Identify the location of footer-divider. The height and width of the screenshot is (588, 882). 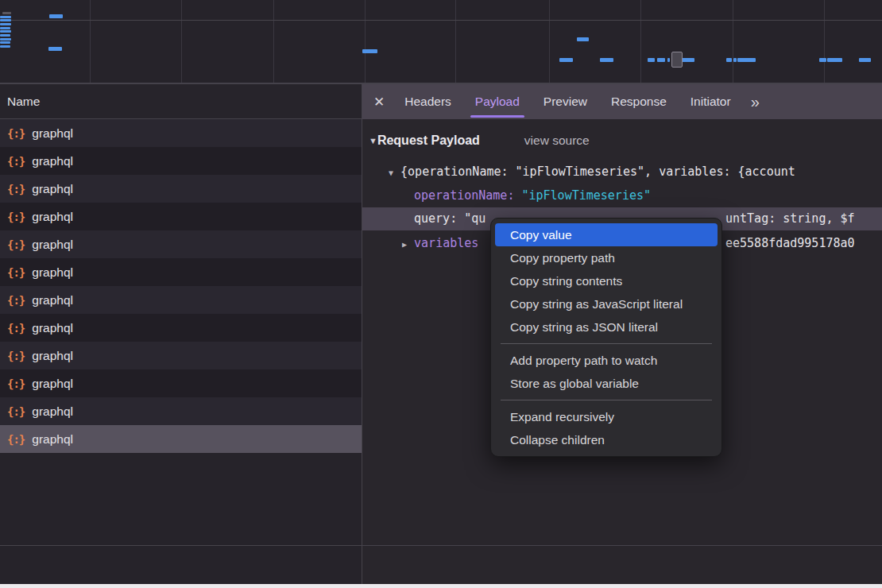
(441, 545).